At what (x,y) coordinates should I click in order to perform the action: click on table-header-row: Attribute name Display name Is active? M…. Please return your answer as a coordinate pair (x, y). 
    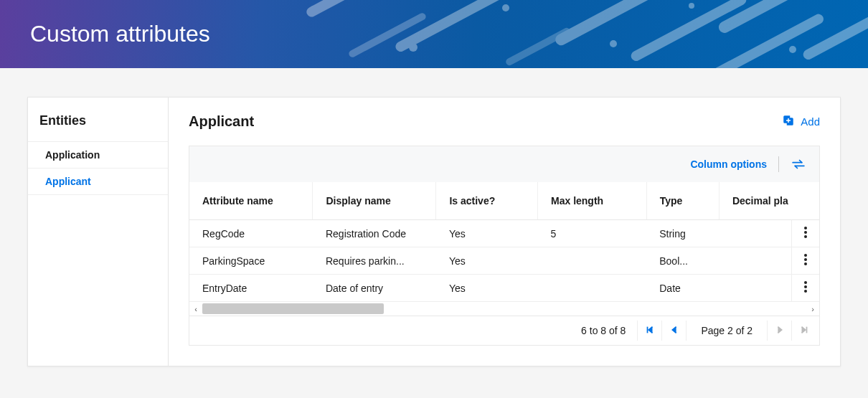
    Looking at the image, I should click on (504, 201).